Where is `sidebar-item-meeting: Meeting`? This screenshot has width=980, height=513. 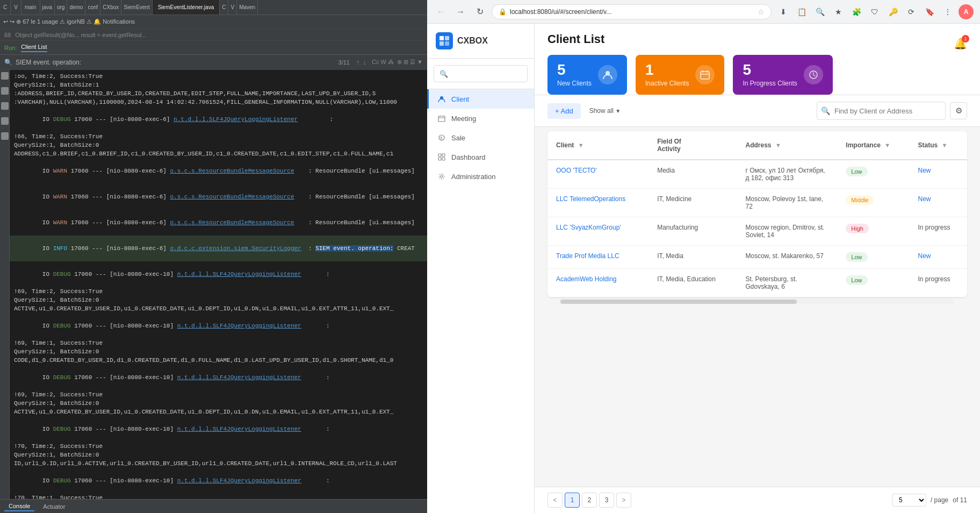
sidebar-item-meeting: Meeting is located at coordinates (480, 118).